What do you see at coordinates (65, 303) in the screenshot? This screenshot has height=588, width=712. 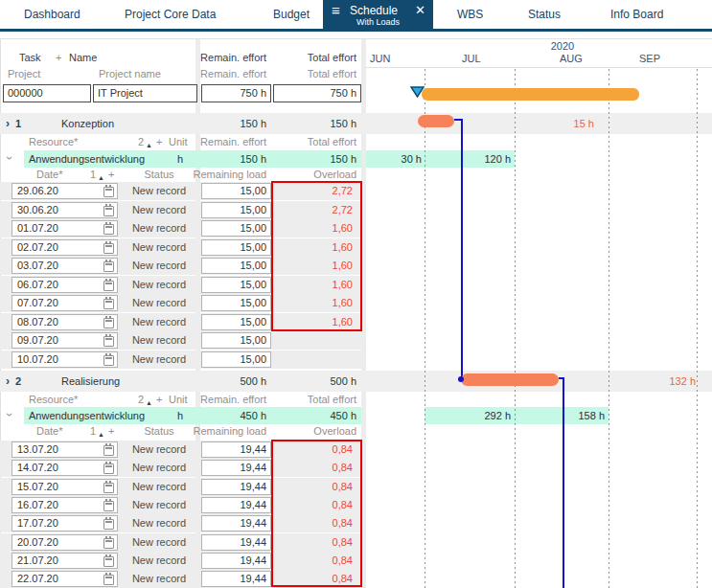 I see `date-field: 07.07.20` at bounding box center [65, 303].